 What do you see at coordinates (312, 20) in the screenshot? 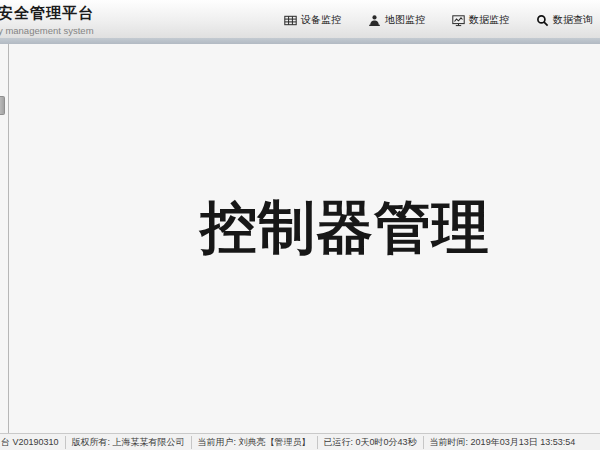
I see `nav-item-device-monitor: 设备监控` at bounding box center [312, 20].